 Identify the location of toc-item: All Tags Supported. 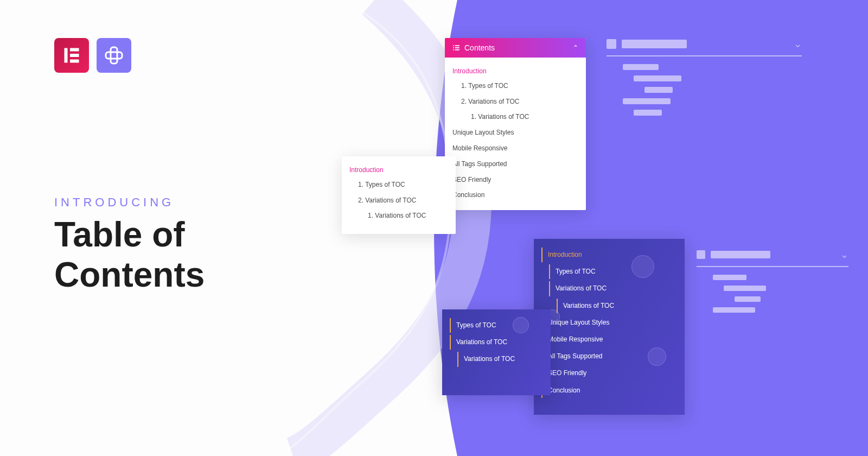
(515, 164).